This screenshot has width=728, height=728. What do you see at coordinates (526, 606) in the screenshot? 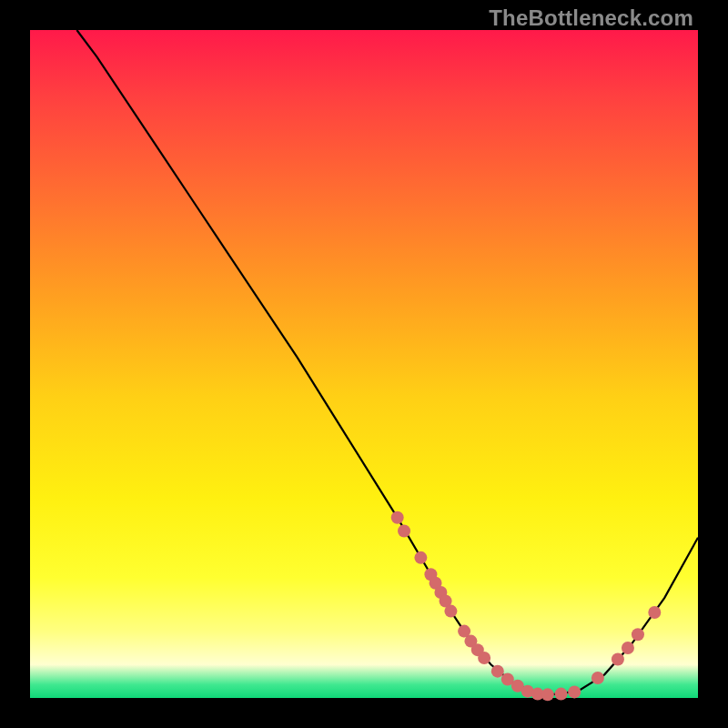
I see `data-markers` at bounding box center [526, 606].